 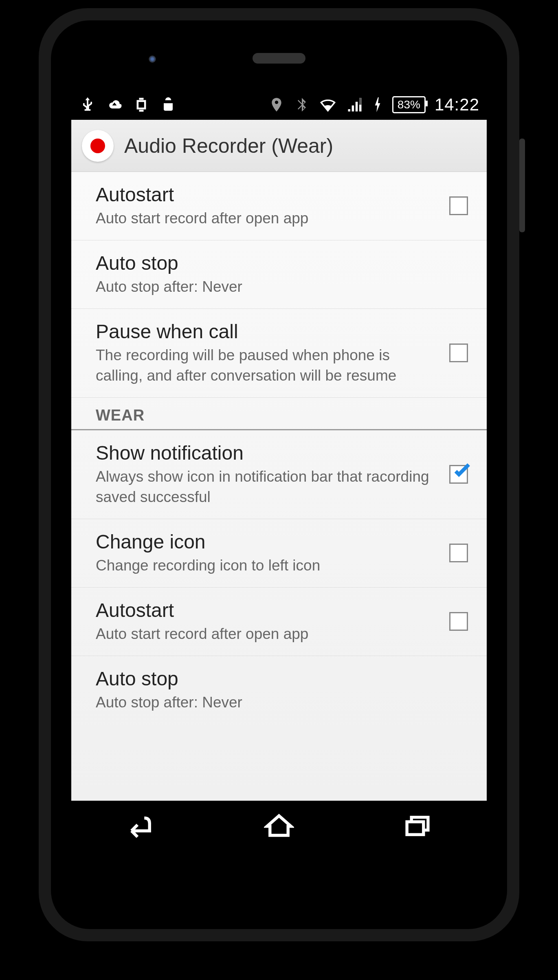 What do you see at coordinates (459, 553) in the screenshot?
I see `checkbox-change-icon` at bounding box center [459, 553].